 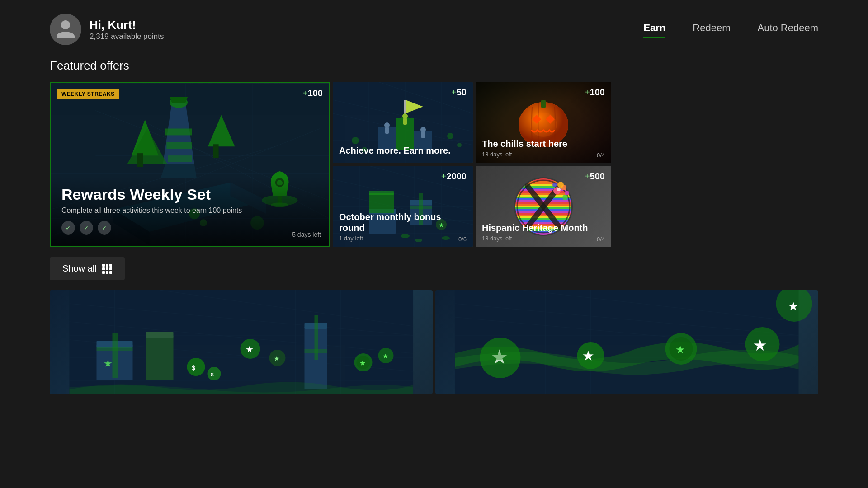 I want to click on bottom-left-card: ★ $ $ ★ ★ ★ ★, so click(x=241, y=342).